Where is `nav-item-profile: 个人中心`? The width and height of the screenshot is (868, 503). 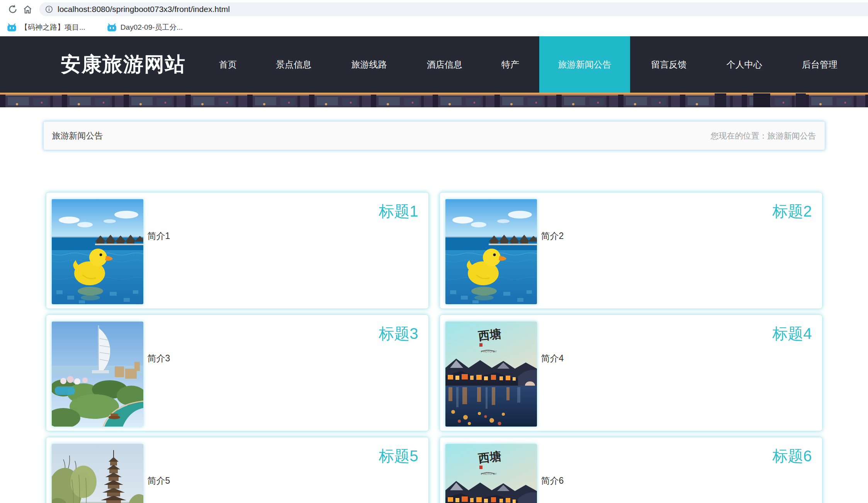
nav-item-profile: 个人中心 is located at coordinates (744, 64).